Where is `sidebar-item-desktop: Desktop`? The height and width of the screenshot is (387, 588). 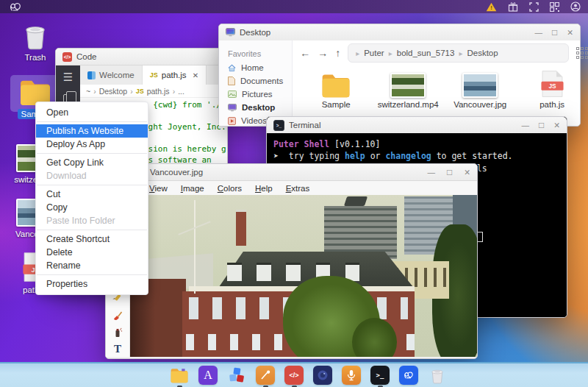
sidebar-item-desktop: Desktop is located at coordinates (256, 107).